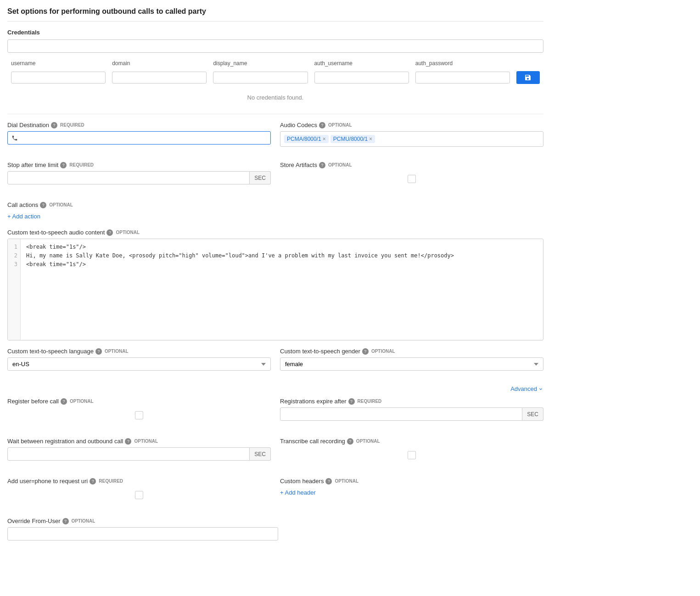 The width and height of the screenshot is (700, 596). Describe the element at coordinates (352, 401) in the screenshot. I see `registrations-expire-info-icon: ?` at that location.